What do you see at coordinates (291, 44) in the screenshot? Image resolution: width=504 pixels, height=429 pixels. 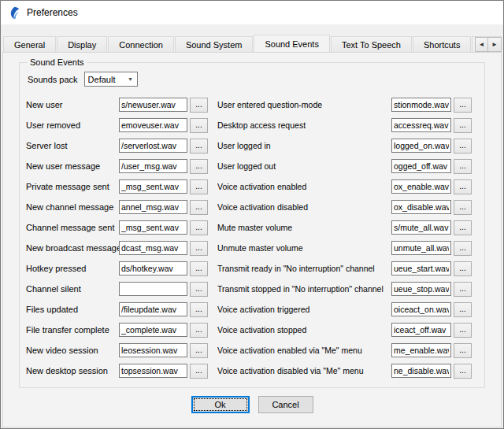 I see `tab-sound-events: Sound Events` at bounding box center [291, 44].